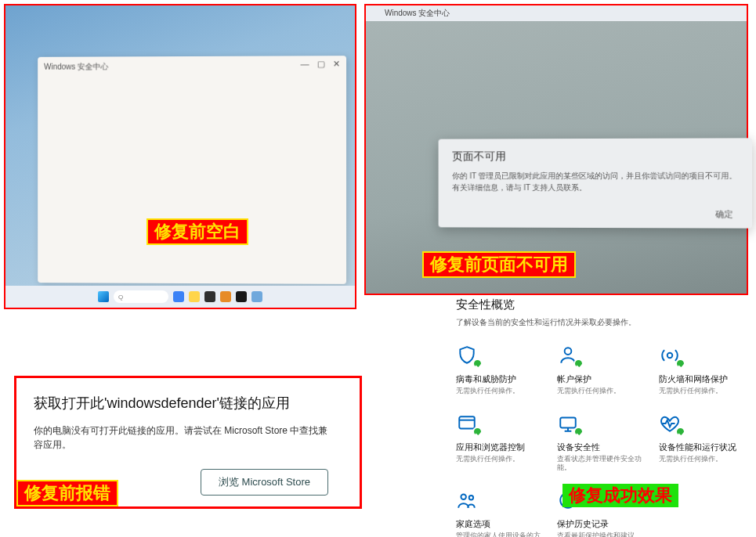 The image size is (756, 537). What do you see at coordinates (605, 371) in the screenshot?
I see `tile-account-protection: 帐户保护 无需执行任何操作。` at bounding box center [605, 371].